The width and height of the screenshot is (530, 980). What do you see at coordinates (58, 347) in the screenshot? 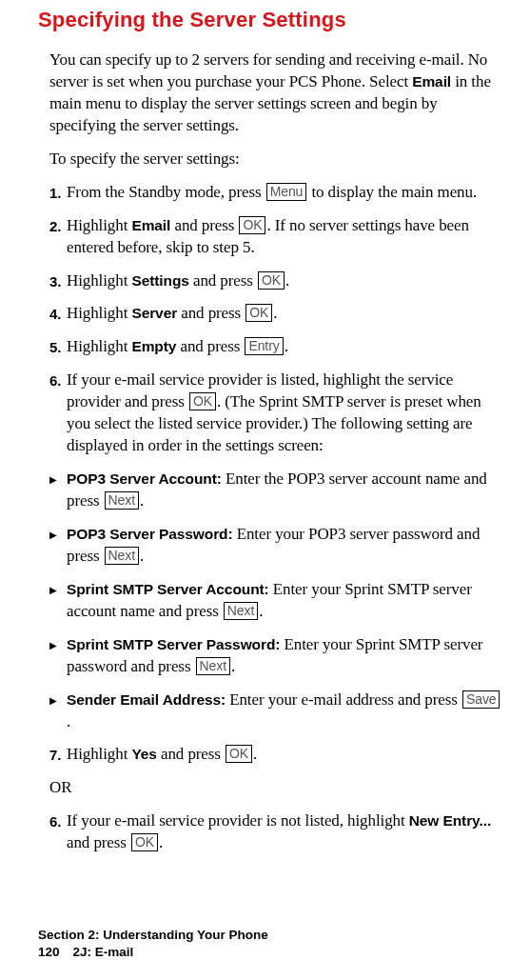
I see `step-number: 5.` at bounding box center [58, 347].